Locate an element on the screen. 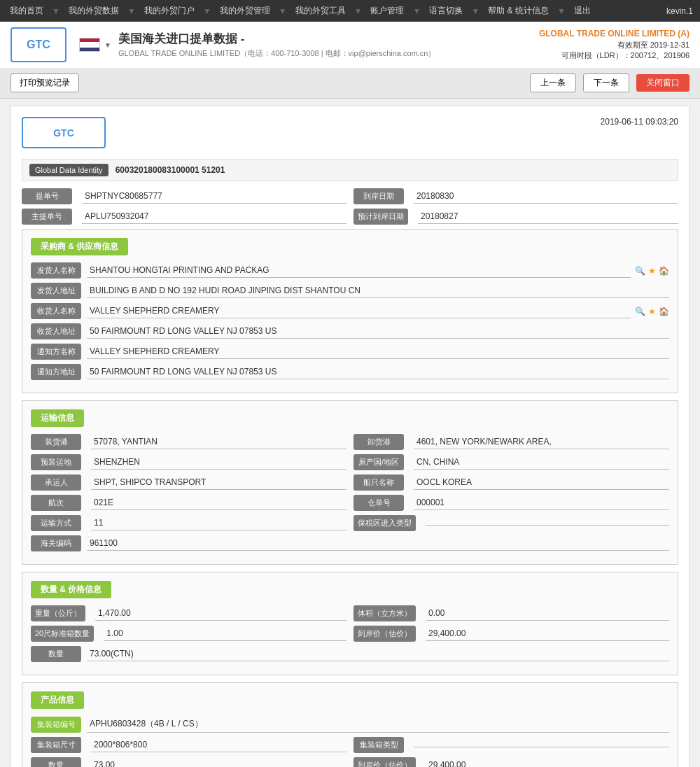 This screenshot has height=767, width=700. nav-home: 我的首页 is located at coordinates (27, 11).